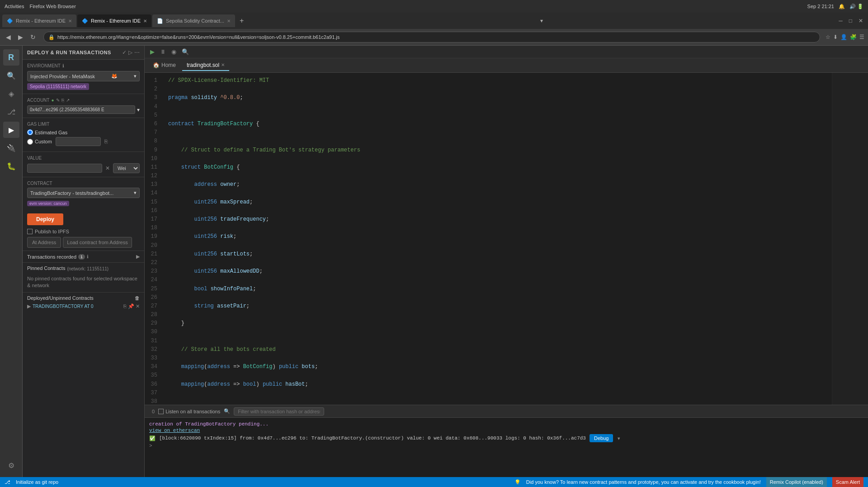 Image resolution: width=868 pixels, height=487 pixels. I want to click on status-bar-right: 💡 Did you know? To learn new contract pa…, so click(689, 482).